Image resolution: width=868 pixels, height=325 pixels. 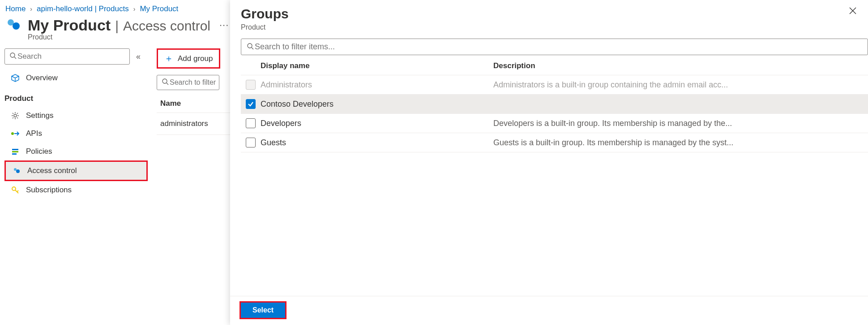 What do you see at coordinates (76, 171) in the screenshot?
I see `nav-access-control: Access control` at bounding box center [76, 171].